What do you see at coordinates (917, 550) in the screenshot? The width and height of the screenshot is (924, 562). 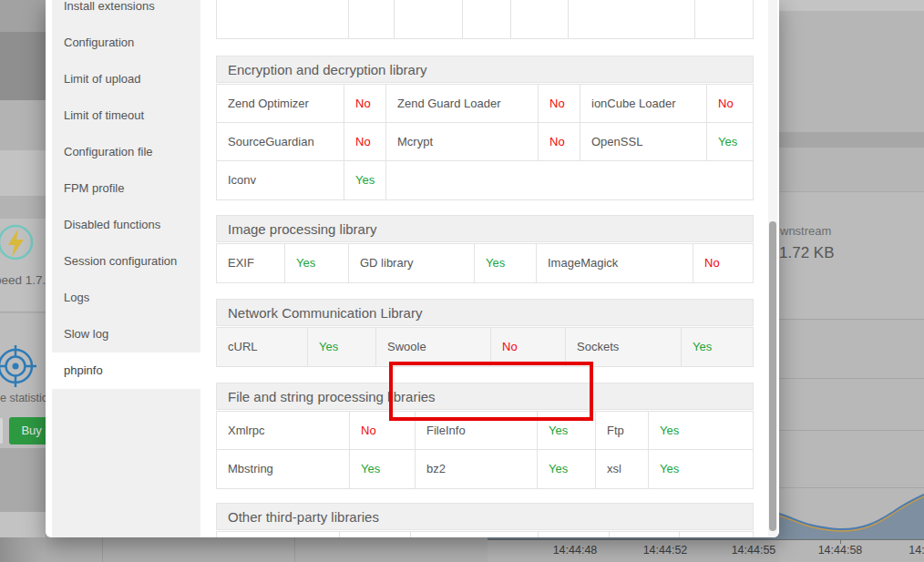 I see `chart-x-tick-label: 14:` at bounding box center [917, 550].